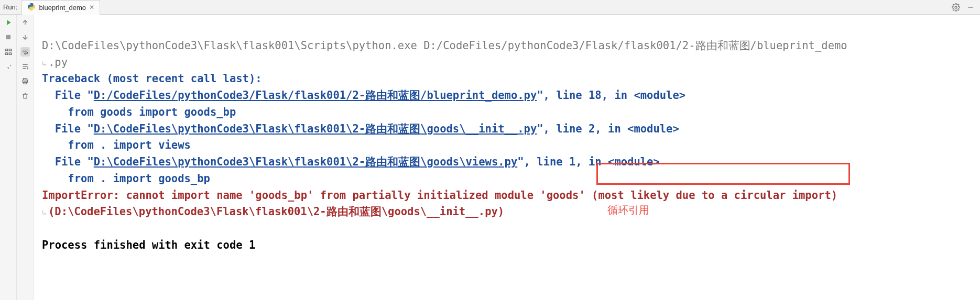 The width and height of the screenshot is (980, 300). What do you see at coordinates (8, 37) in the screenshot?
I see `stop-icon` at bounding box center [8, 37].